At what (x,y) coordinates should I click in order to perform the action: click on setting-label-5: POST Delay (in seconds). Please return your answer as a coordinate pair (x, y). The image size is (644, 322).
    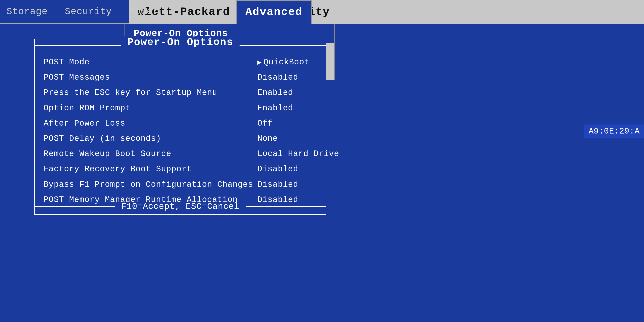
    Looking at the image, I should click on (148, 138).